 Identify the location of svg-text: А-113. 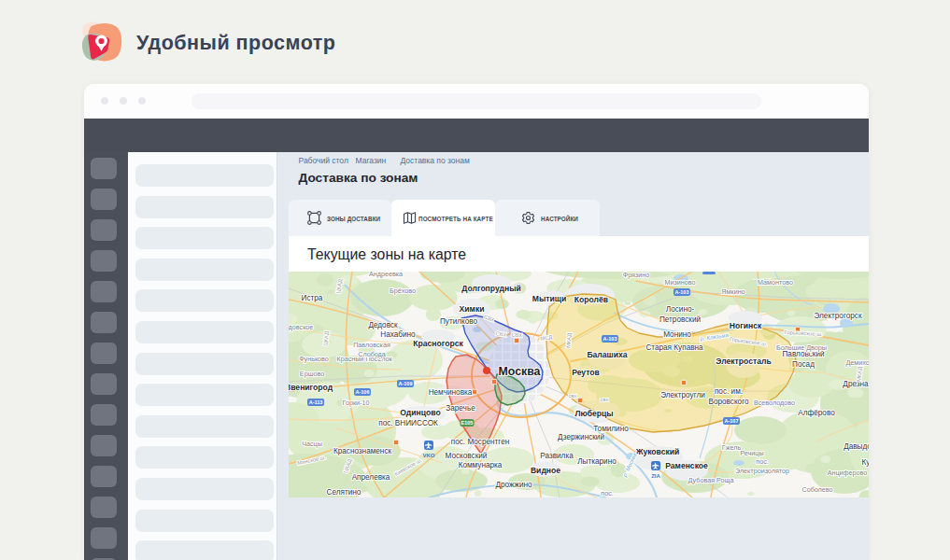
(316, 403).